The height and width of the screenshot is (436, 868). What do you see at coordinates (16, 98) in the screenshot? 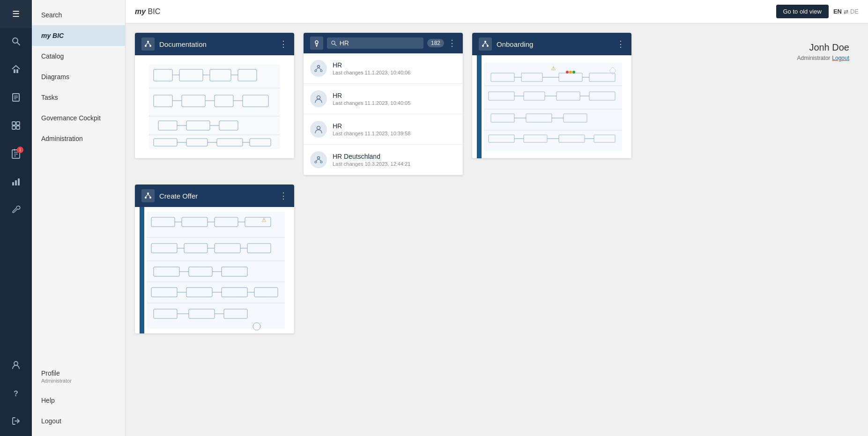
I see `catalog-button` at bounding box center [16, 98].